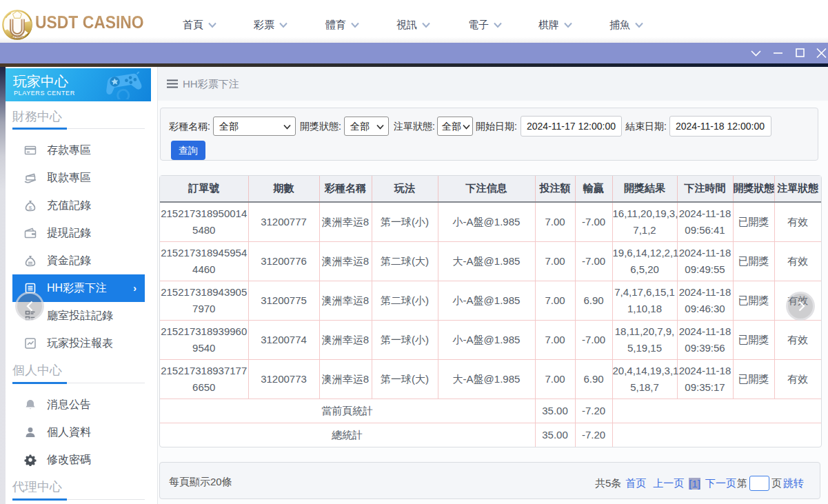 This screenshot has width=828, height=504. I want to click on svg-text: CASINO, so click(17, 37).